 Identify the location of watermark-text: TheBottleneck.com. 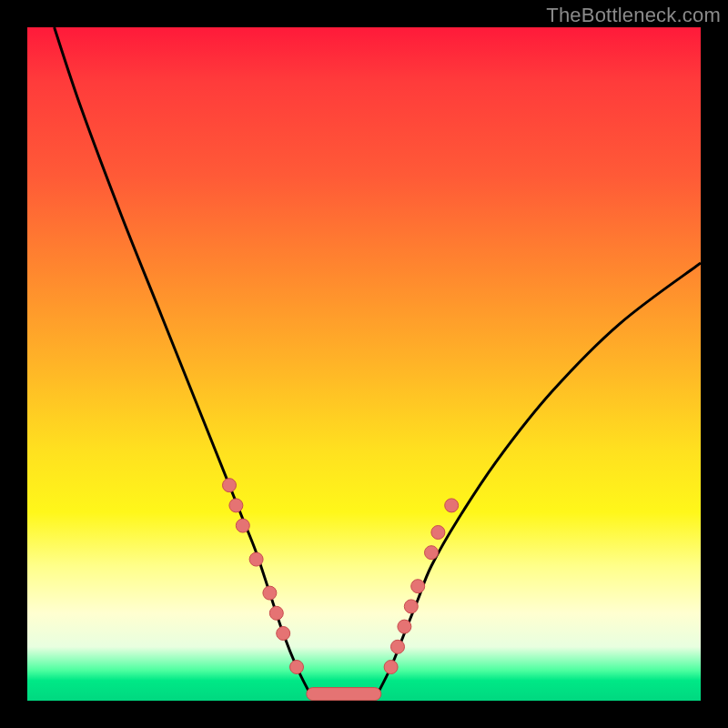
(633, 15).